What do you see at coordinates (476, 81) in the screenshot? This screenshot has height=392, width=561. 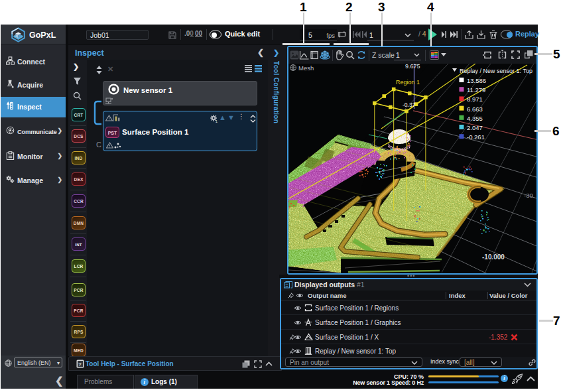 I see `svg-text: 13.586` at bounding box center [476, 81].